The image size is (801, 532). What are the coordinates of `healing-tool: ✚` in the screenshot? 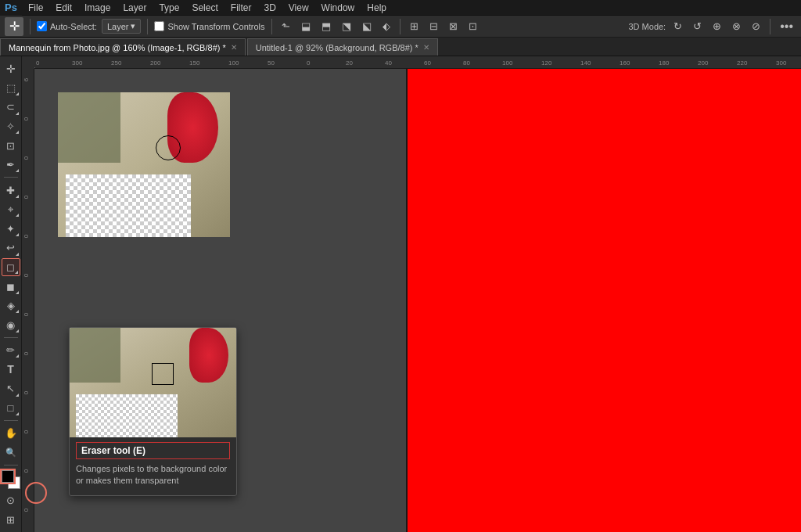 It's located at (11, 190).